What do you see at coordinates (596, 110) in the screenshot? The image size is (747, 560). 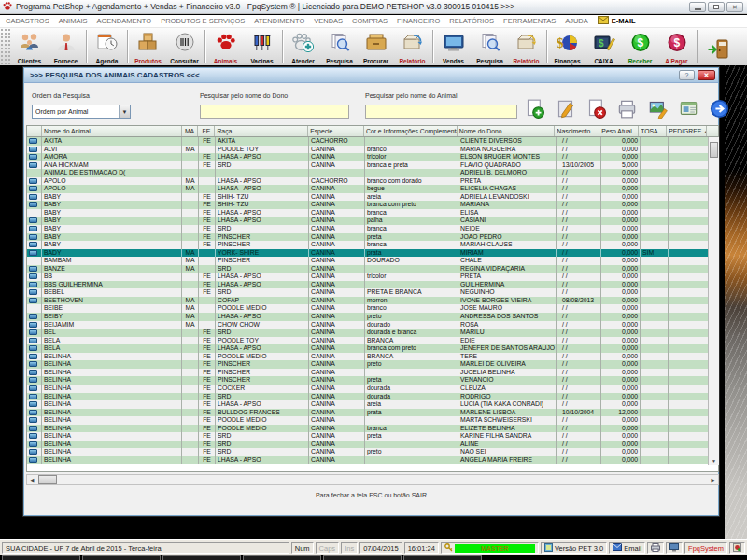 I see `delete-record-button` at bounding box center [596, 110].